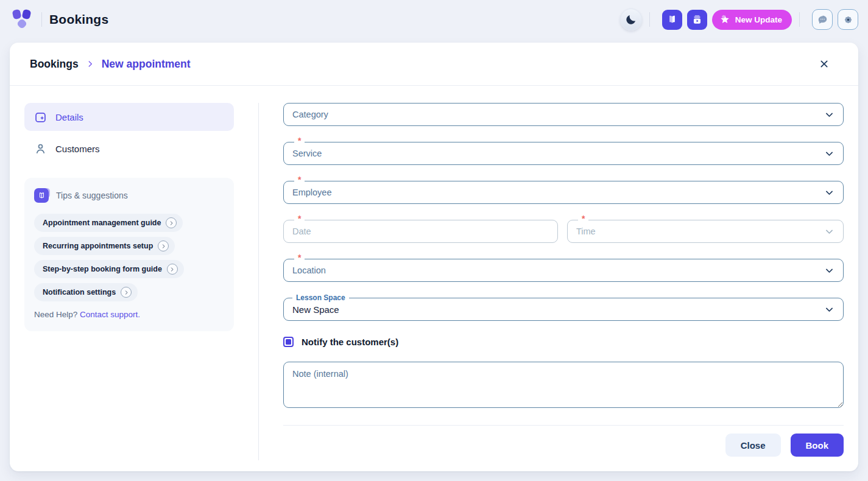 Image resolution: width=868 pixels, height=481 pixels. Describe the element at coordinates (563, 385) in the screenshot. I see `internal-note-textarea` at that location.